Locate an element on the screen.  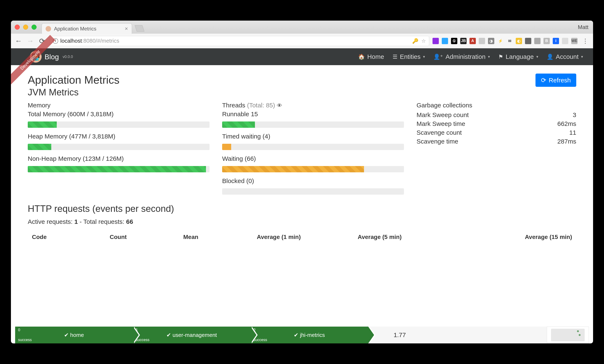
page-title: Application Metrics is located at coordinates (302, 80).